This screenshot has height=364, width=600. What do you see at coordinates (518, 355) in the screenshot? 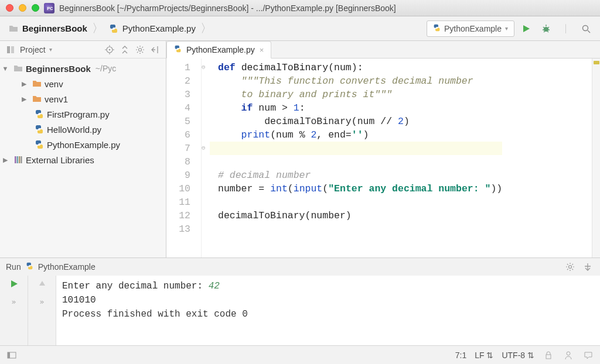
I see `file-encoding: UTF-8 ⇅` at bounding box center [518, 355].